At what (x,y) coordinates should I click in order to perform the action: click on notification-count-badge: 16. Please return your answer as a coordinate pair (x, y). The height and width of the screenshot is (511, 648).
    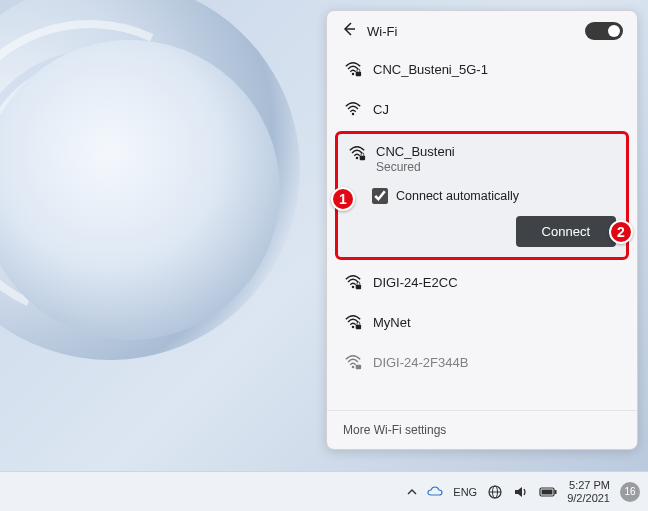
    Looking at the image, I should click on (630, 492).